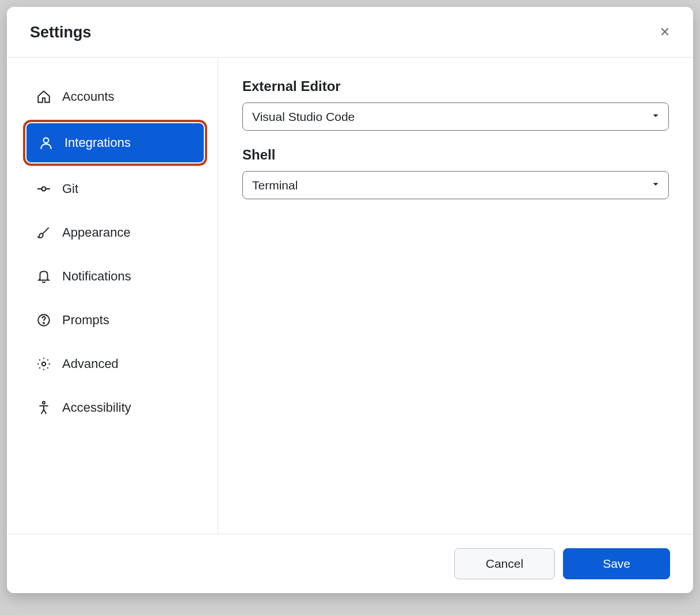 The image size is (700, 615). I want to click on sidebar-item-label: Notifications, so click(97, 276).